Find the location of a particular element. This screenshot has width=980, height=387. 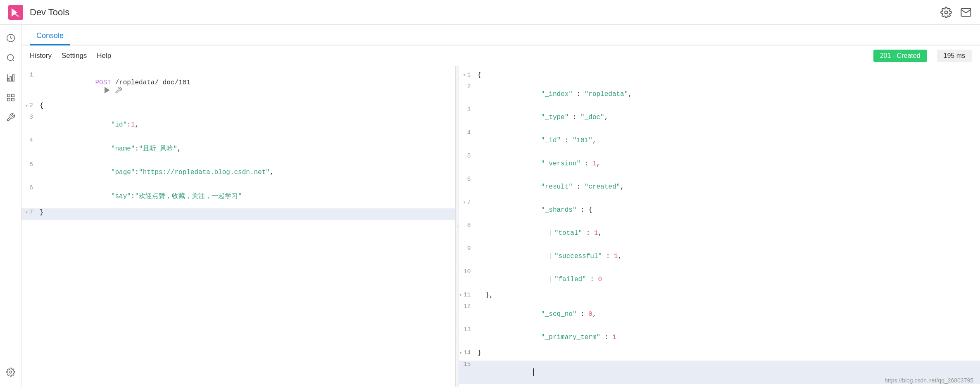

app-title: Dev Tools is located at coordinates (485, 12).